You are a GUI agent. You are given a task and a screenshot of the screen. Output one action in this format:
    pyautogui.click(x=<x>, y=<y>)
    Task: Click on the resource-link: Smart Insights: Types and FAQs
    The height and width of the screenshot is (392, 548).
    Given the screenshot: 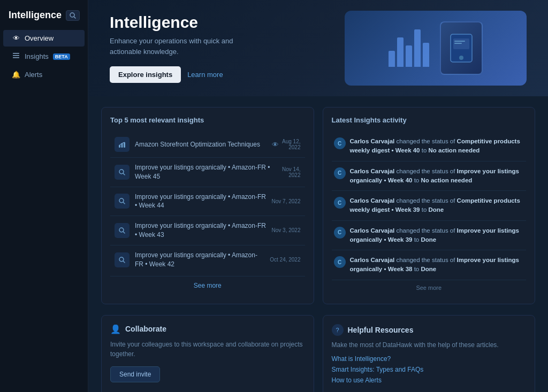 What is the action you would take?
    pyautogui.click(x=429, y=370)
    